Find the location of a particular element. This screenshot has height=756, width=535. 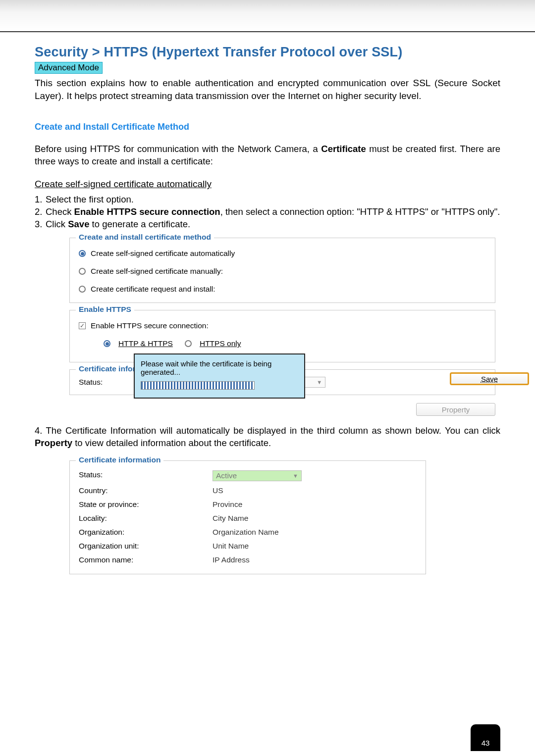

status-label: Status: is located at coordinates (91, 382).